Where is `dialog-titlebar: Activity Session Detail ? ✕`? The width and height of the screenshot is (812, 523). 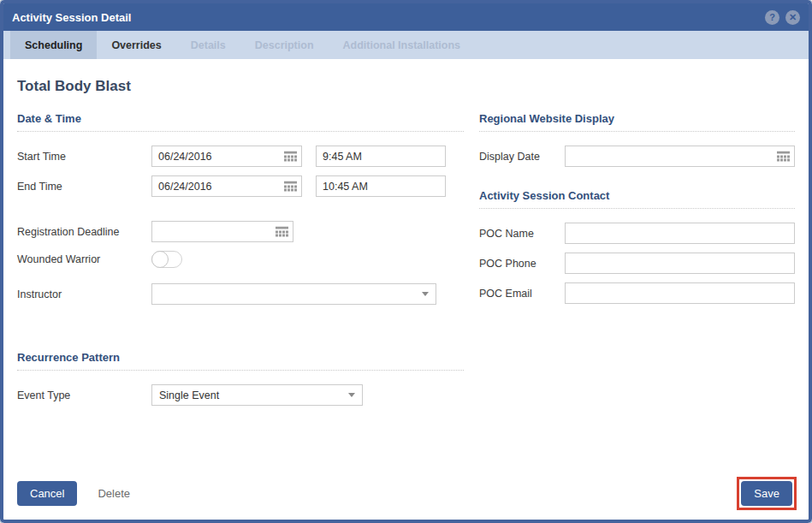
dialog-titlebar: Activity Session Detail ? ✕ is located at coordinates (406, 17).